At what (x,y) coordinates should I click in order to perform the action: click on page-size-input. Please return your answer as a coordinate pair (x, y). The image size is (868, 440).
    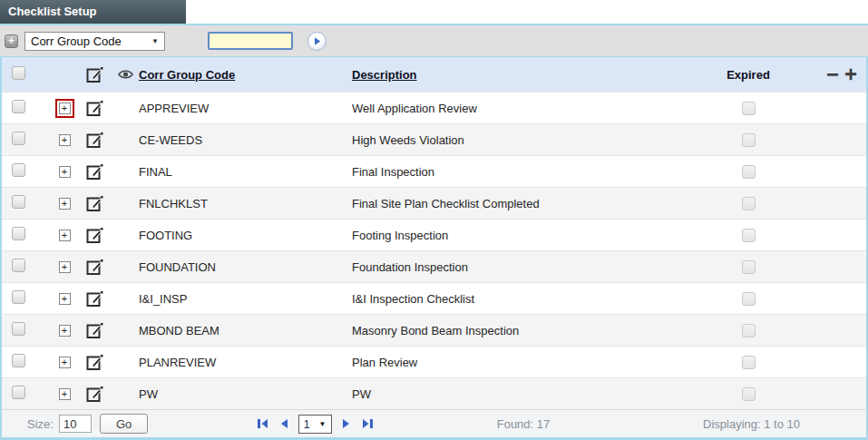
    Looking at the image, I should click on (75, 424).